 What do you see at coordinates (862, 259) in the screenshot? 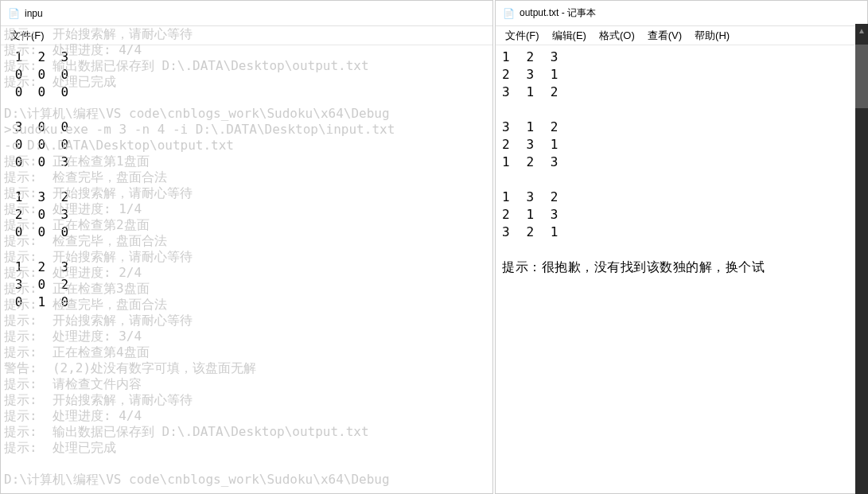
I see `scrollbar: ▲` at bounding box center [862, 259].